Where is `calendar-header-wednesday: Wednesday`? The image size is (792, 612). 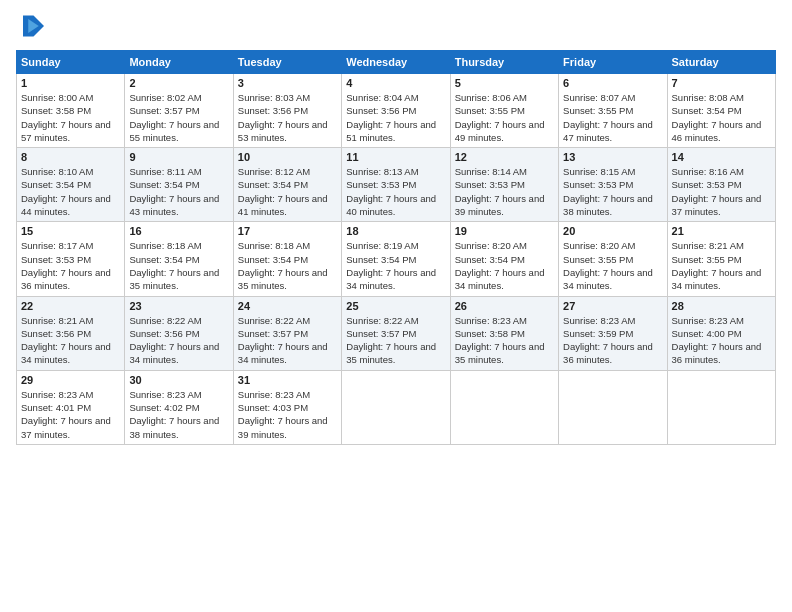 calendar-header-wednesday: Wednesday is located at coordinates (396, 62).